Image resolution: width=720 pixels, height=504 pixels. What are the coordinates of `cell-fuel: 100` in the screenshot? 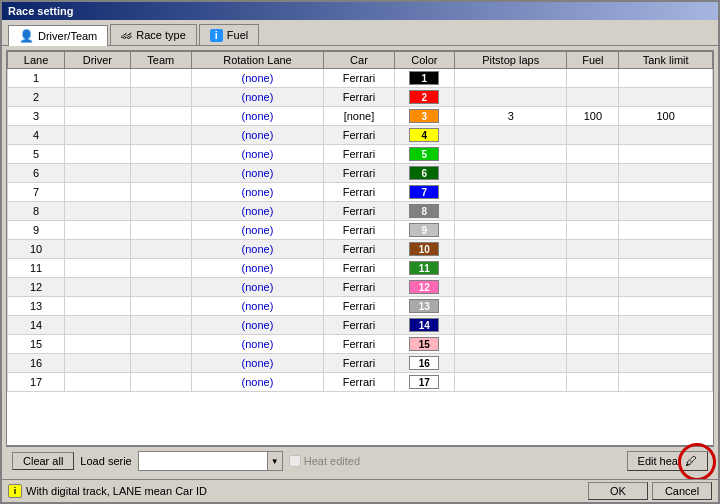 It's located at (593, 116).